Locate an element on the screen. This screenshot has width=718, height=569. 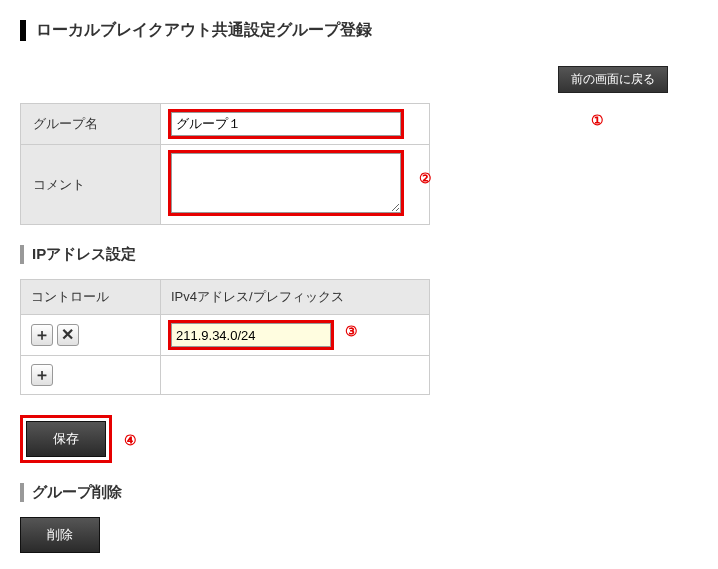
ip-row: ＋ ✕ ③ is located at coordinates (226, 336).